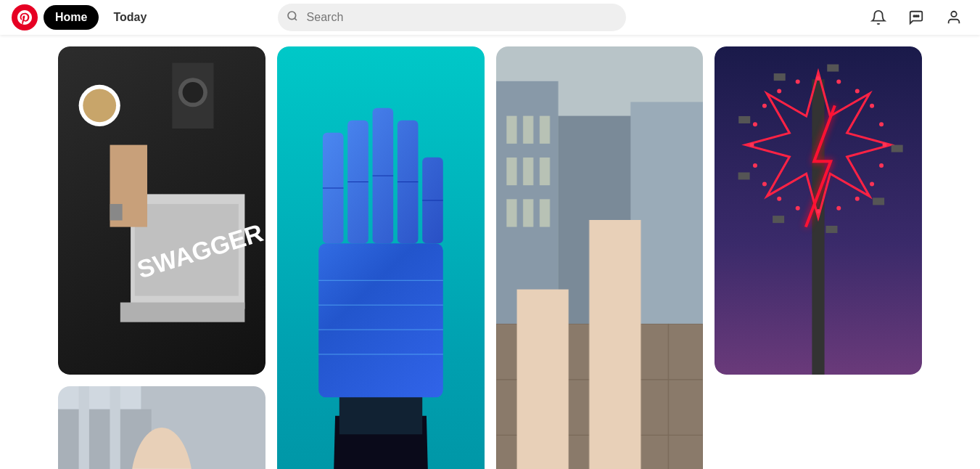 The height and width of the screenshot is (469, 980). I want to click on header-right-icons, so click(916, 17).